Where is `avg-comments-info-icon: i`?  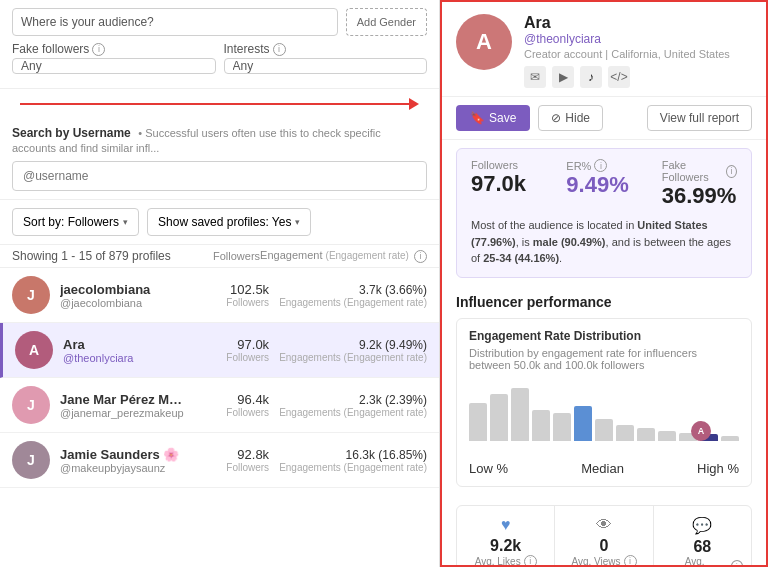 avg-comments-info-icon: i is located at coordinates (737, 564).